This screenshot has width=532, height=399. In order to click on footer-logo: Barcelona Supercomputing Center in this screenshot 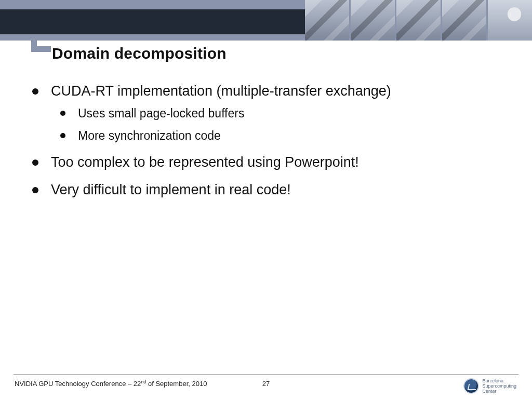, I will do `click(490, 386)`.